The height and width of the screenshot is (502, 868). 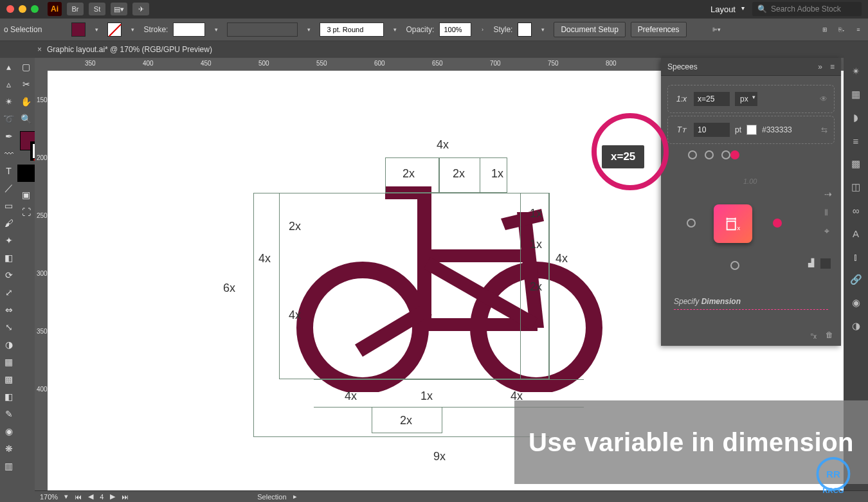 I want to click on spec-dimension-button: x, so click(x=733, y=224).